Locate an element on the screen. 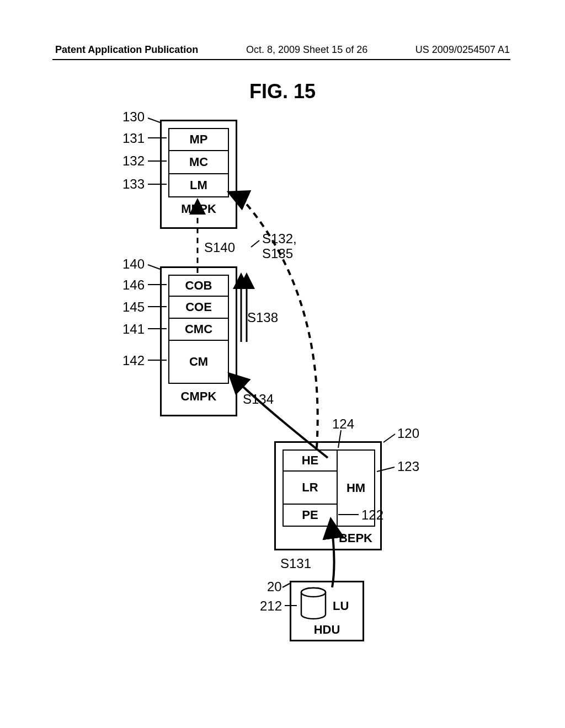 This screenshot has height=728, width=565. hdu-lu-label: LU is located at coordinates (341, 606).